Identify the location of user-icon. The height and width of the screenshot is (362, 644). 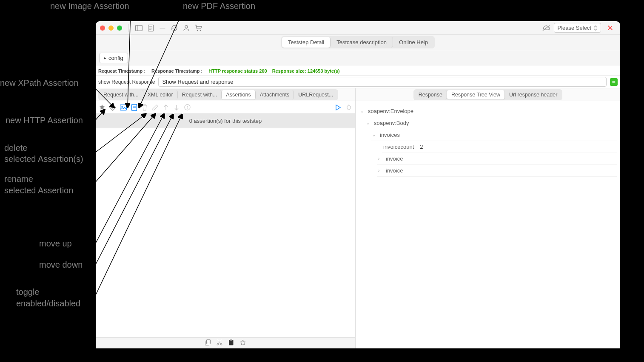
(186, 28).